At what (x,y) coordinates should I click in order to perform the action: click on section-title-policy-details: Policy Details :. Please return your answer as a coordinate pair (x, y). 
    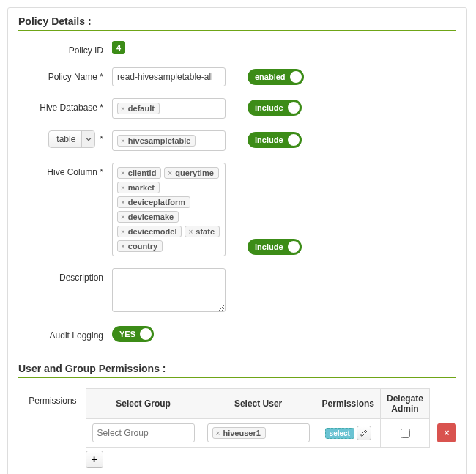
    Looking at the image, I should click on (237, 23).